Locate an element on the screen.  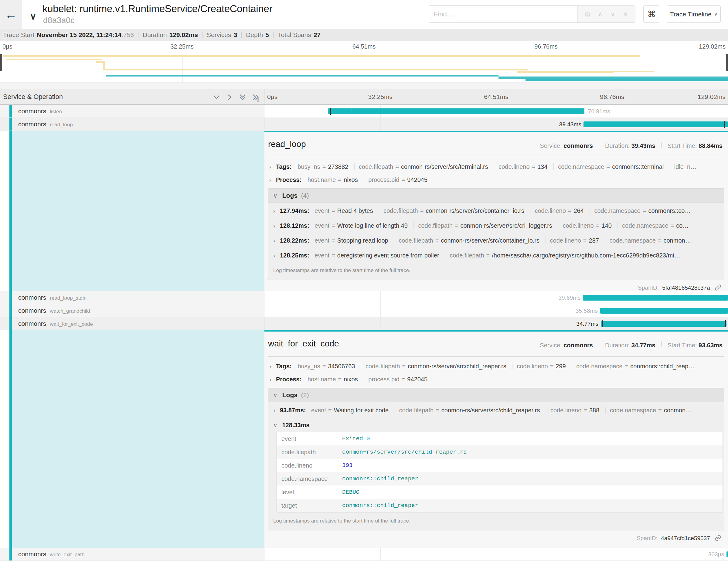
tags-label: Tags: is located at coordinates (284, 366).